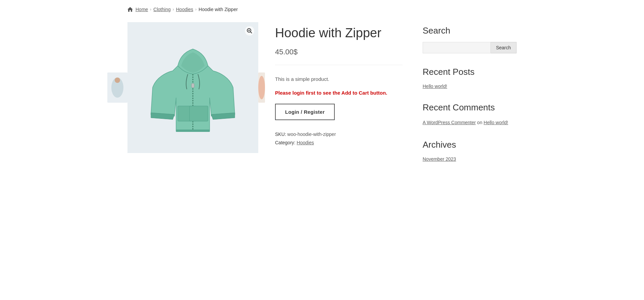  Describe the element at coordinates (439, 159) in the screenshot. I see `archive-link: November 2023` at that location.